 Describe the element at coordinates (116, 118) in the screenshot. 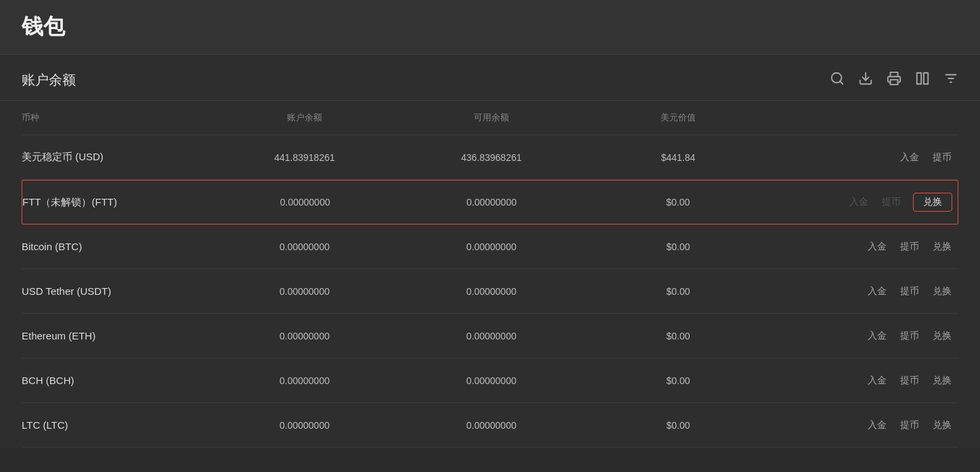

I see `col-header-currency: 币种` at that location.